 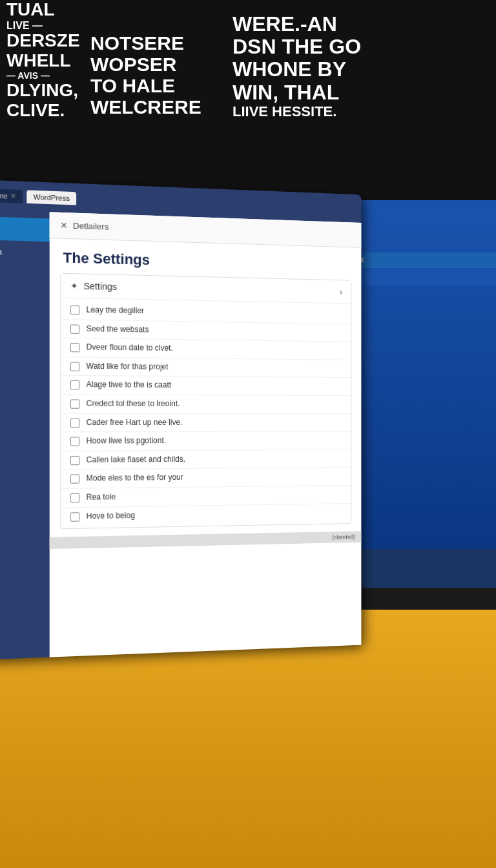 I want to click on checkbox-item-7: Cader free Hart up nee live., so click(x=205, y=422).